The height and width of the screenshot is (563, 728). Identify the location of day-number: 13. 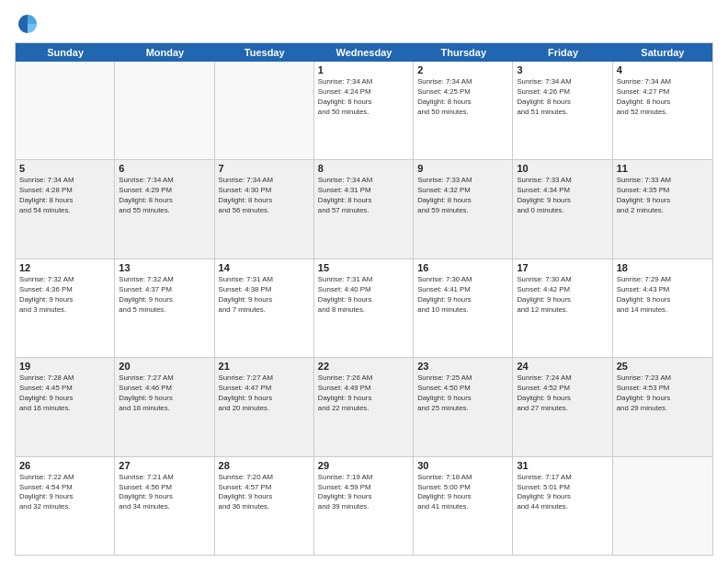
(164, 268).